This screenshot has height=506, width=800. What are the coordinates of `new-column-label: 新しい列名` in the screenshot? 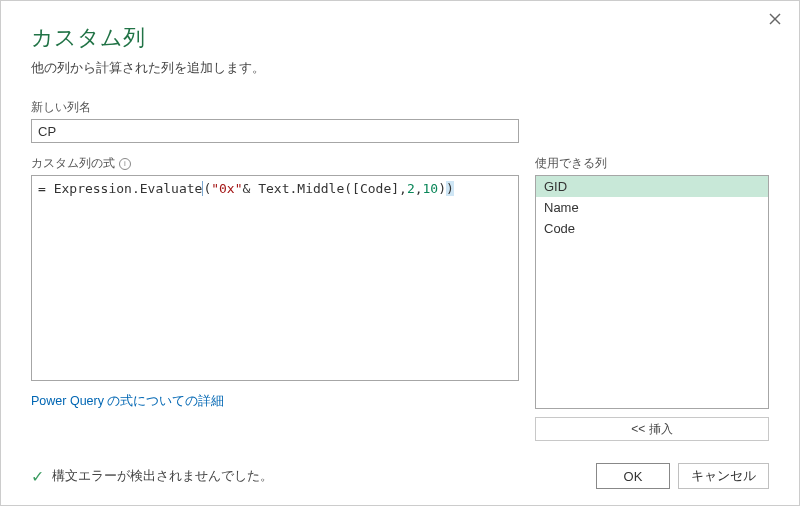 It's located at (400, 108).